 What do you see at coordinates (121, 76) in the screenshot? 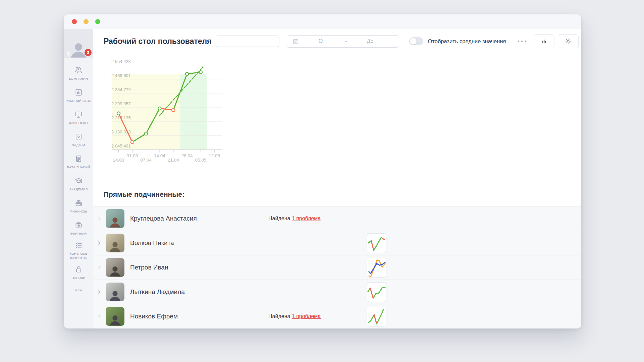
I see `svg-text: 2 469 601` at bounding box center [121, 76].